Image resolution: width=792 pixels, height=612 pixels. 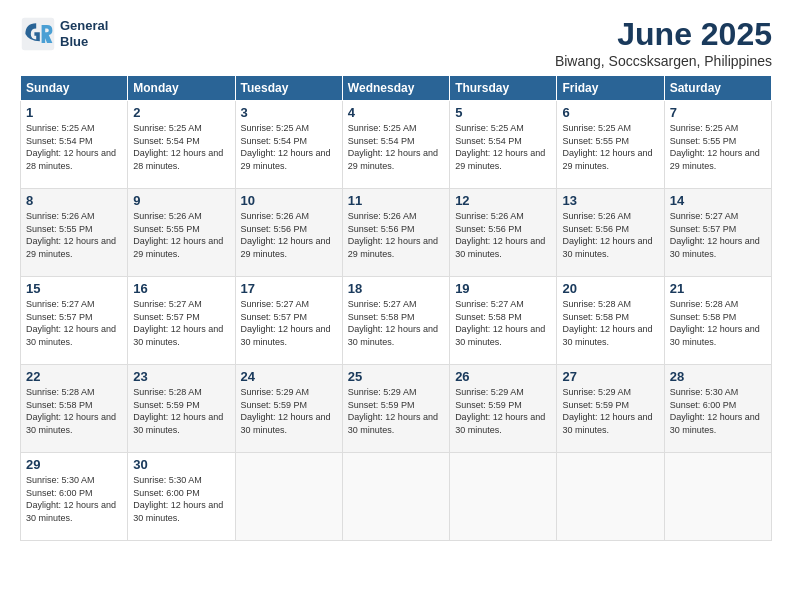 What do you see at coordinates (181, 200) in the screenshot?
I see `day-number: 9` at bounding box center [181, 200].